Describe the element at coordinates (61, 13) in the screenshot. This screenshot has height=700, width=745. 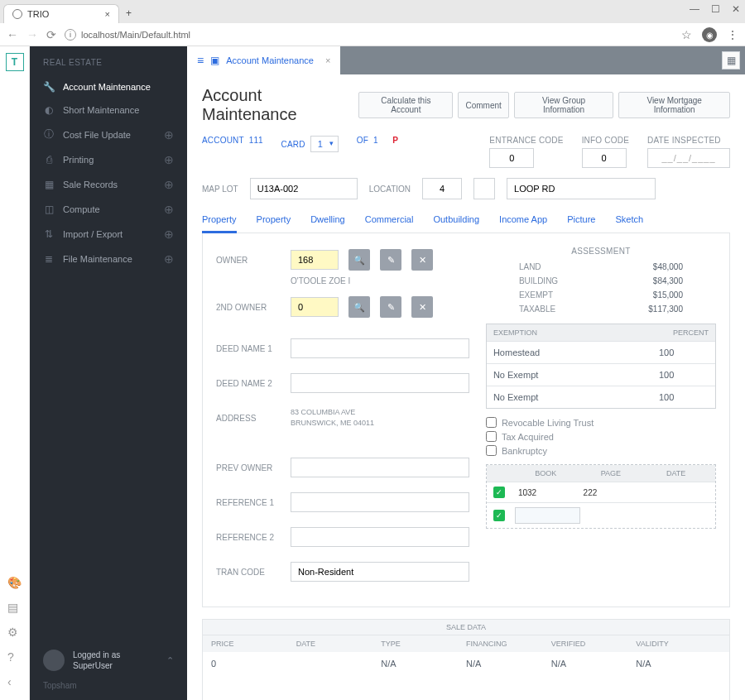
I see `browser-tab: TRIO ×` at that location.